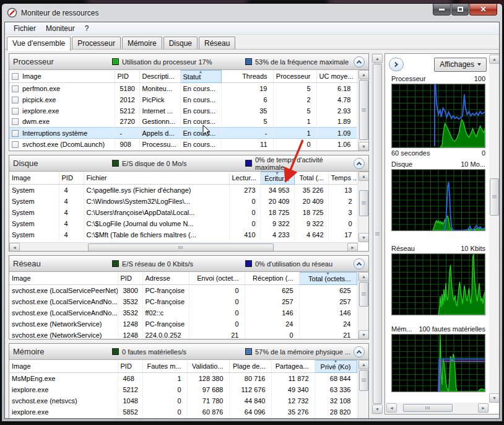 The height and width of the screenshot is (425, 504). Describe the element at coordinates (183, 235) in the screenshot. I see `table-row: System4C:\$Mft (Table de fichiers maître…` at that location.